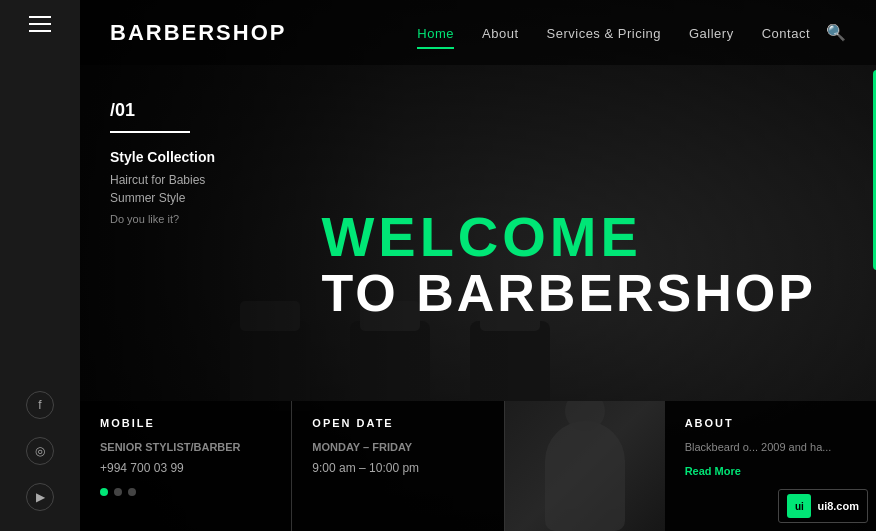 The width and height of the screenshot is (876, 531). I want to click on slide-sub2: Summer Style, so click(162, 198).